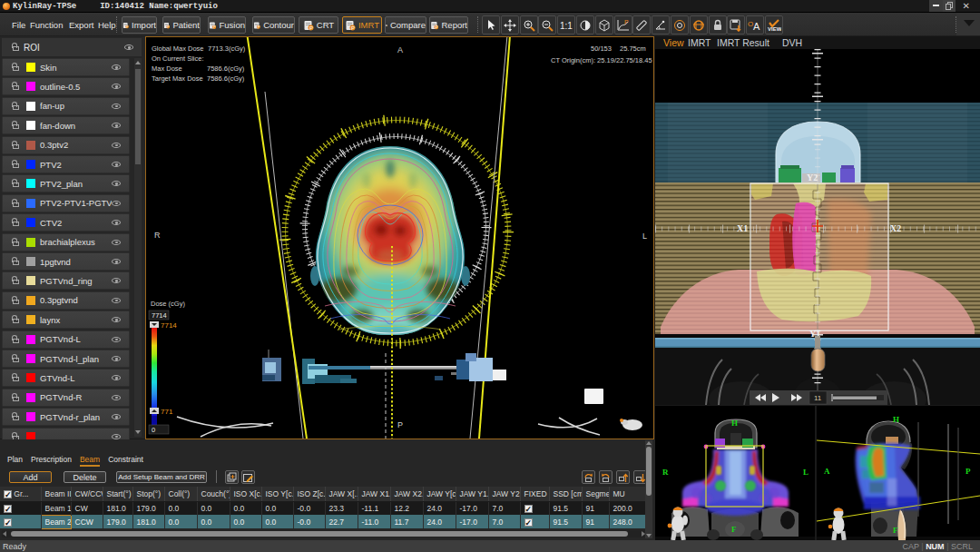 Image resolution: width=980 pixels, height=552 pixels. What do you see at coordinates (775, 29) in the screenshot?
I see `svg-text: VIEW` at bounding box center [775, 29].